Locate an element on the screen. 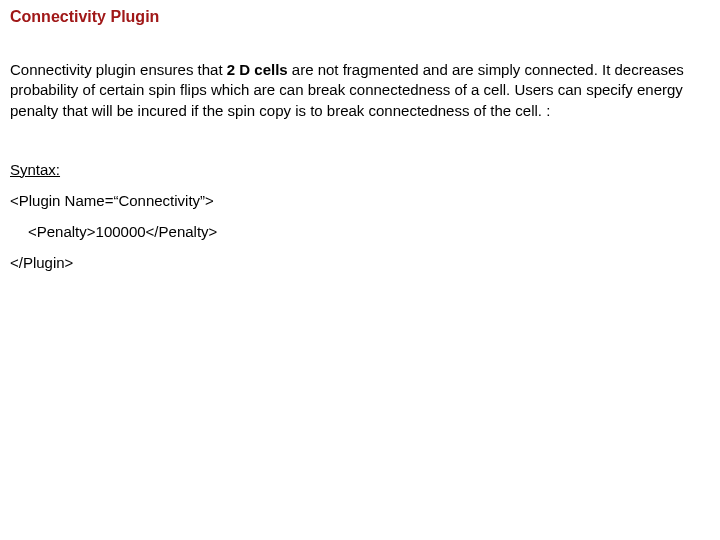  code-plugin-open: <Plugin Name=“Connectivity”> is located at coordinates (360, 200).